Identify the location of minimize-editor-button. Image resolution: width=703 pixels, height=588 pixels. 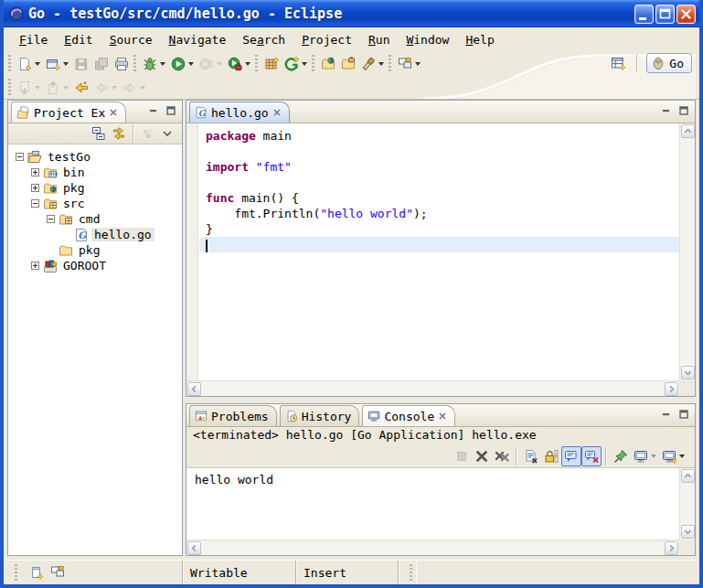
(666, 111).